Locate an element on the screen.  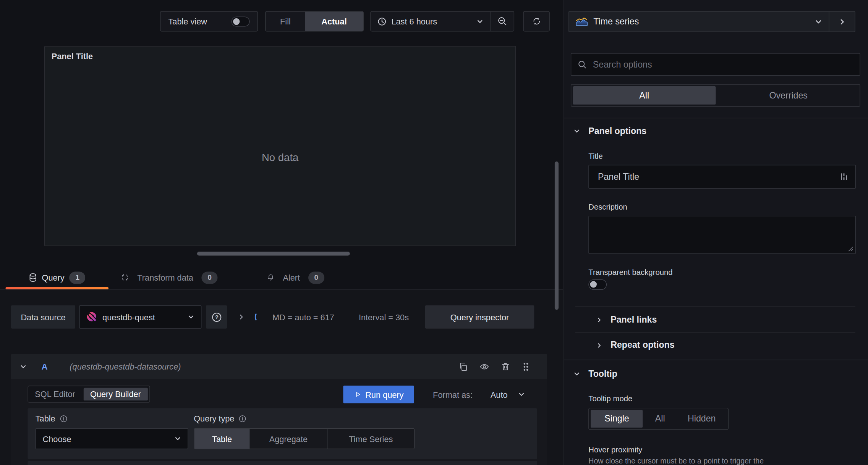
tooltip-mode-single: Single is located at coordinates (617, 419).